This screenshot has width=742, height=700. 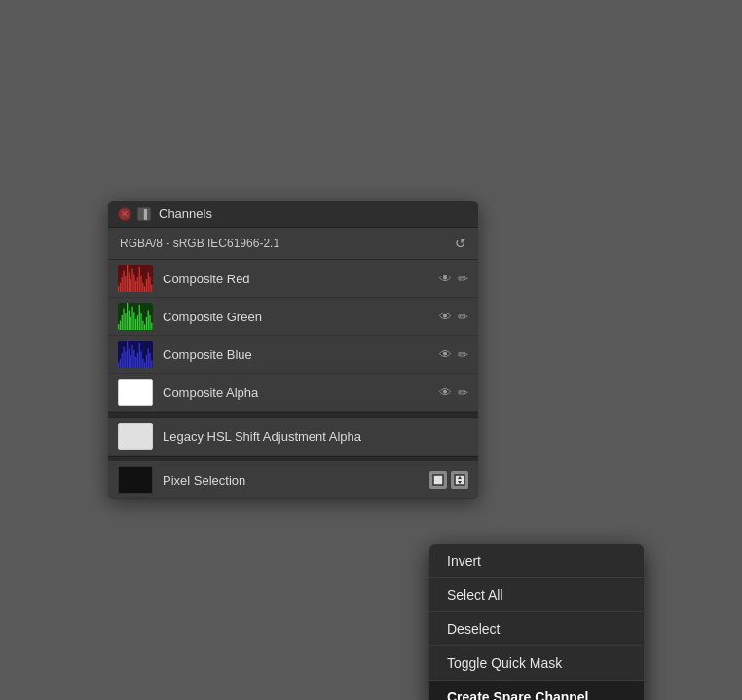 I want to click on pencil-icon-green: ✏, so click(x=464, y=317).